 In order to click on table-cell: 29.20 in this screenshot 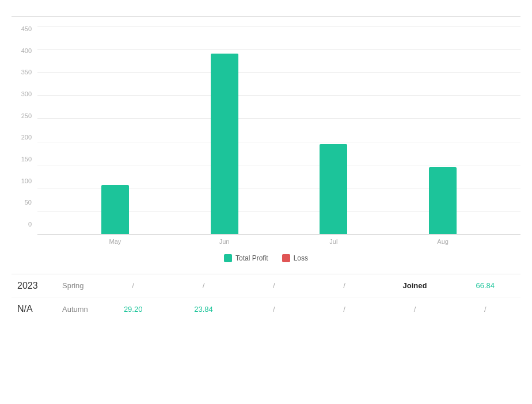, I will do `click(133, 309)`.